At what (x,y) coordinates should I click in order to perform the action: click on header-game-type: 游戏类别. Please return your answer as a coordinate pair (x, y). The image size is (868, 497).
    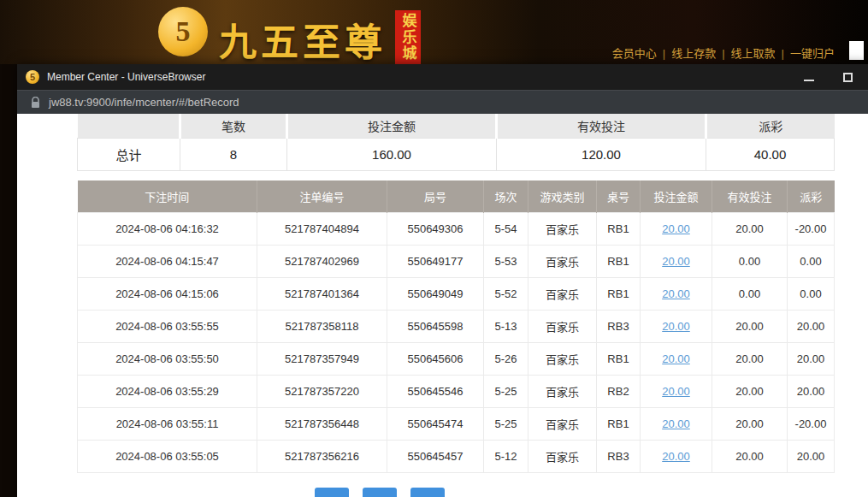
    Looking at the image, I should click on (563, 197).